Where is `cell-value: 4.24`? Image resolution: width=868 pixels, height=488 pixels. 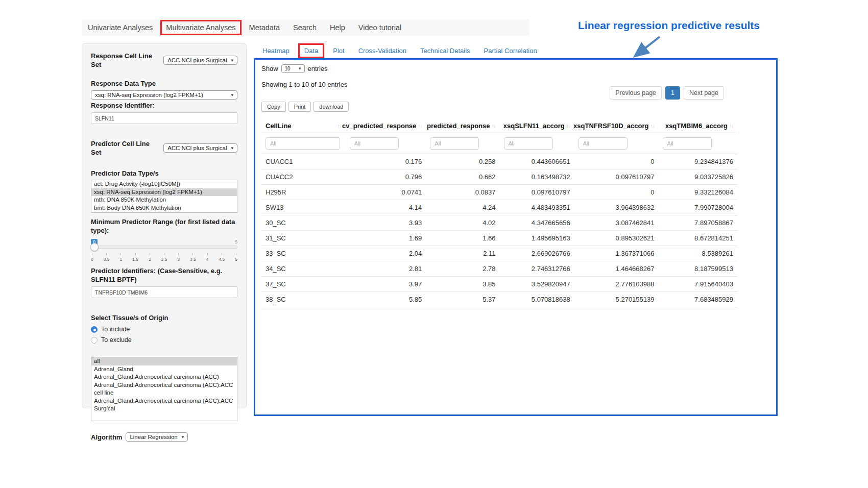 cell-value: 4.24 is located at coordinates (463, 208).